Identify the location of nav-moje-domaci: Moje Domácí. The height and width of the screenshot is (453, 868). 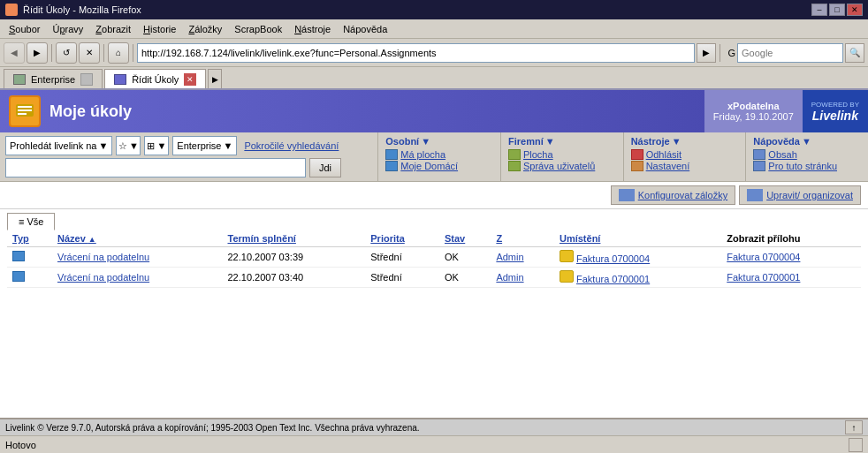
(439, 166).